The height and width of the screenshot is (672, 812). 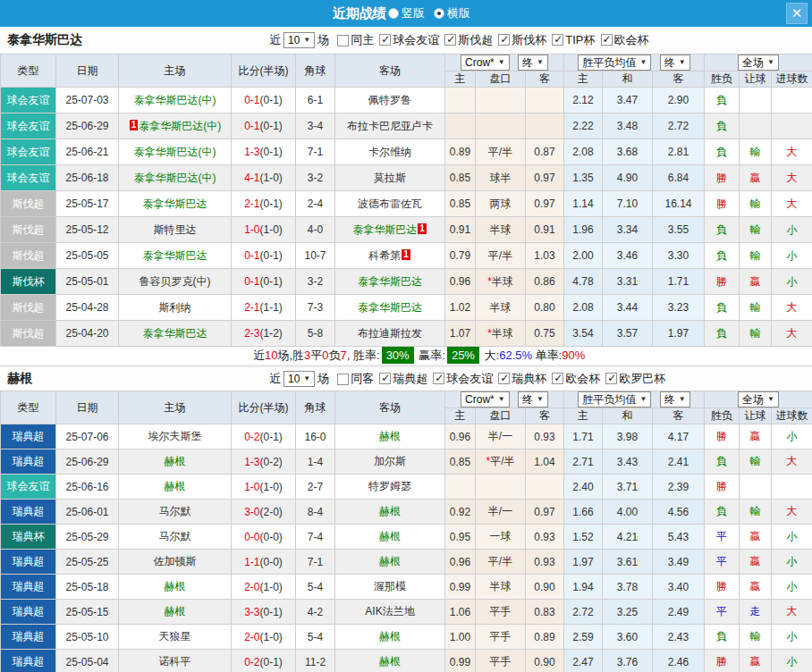 I want to click on corner-count: 7-4, so click(x=316, y=537).